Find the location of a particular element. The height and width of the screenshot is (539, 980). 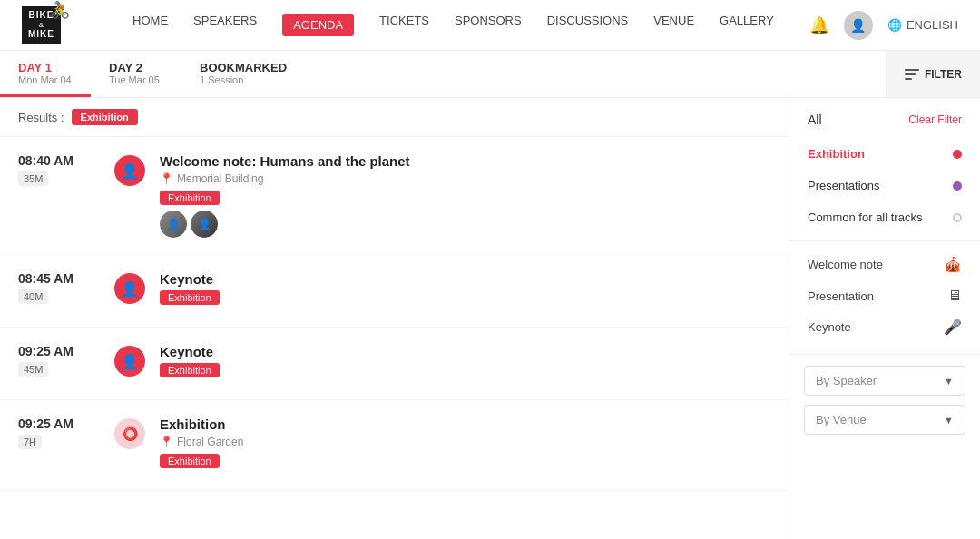

filter-exhibition: Exhibition is located at coordinates (885, 154).